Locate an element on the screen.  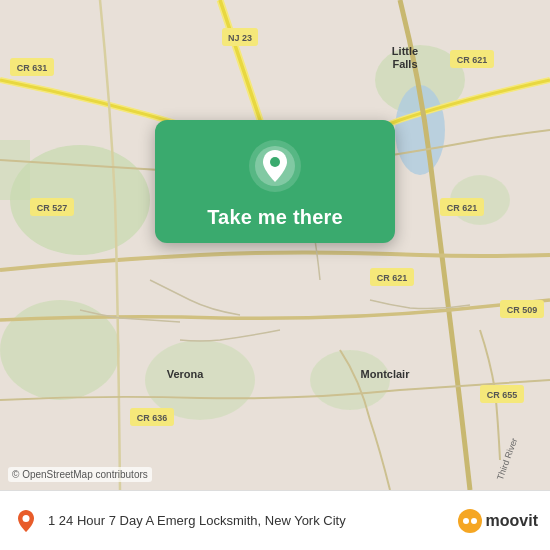
bottom-location-icon is located at coordinates (26, 521).